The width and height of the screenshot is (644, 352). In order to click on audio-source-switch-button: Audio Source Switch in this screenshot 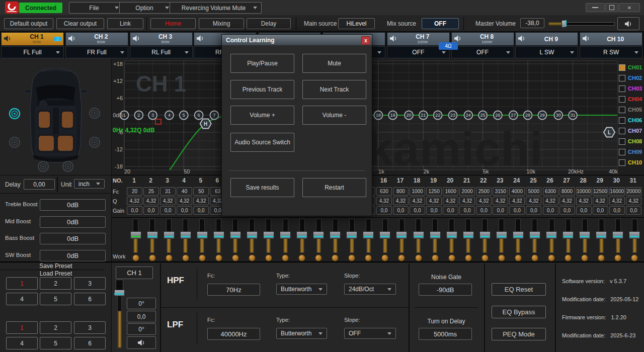, I will do `click(263, 142)`.